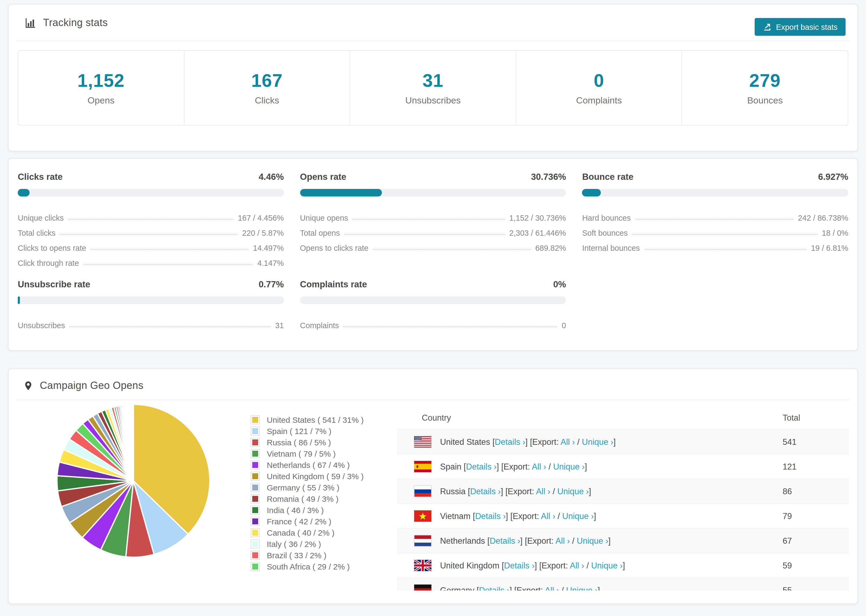 Image resolution: width=866 pixels, height=616 pixels. Describe the element at coordinates (423, 516) in the screenshot. I see `flag-vn-icon` at that location.